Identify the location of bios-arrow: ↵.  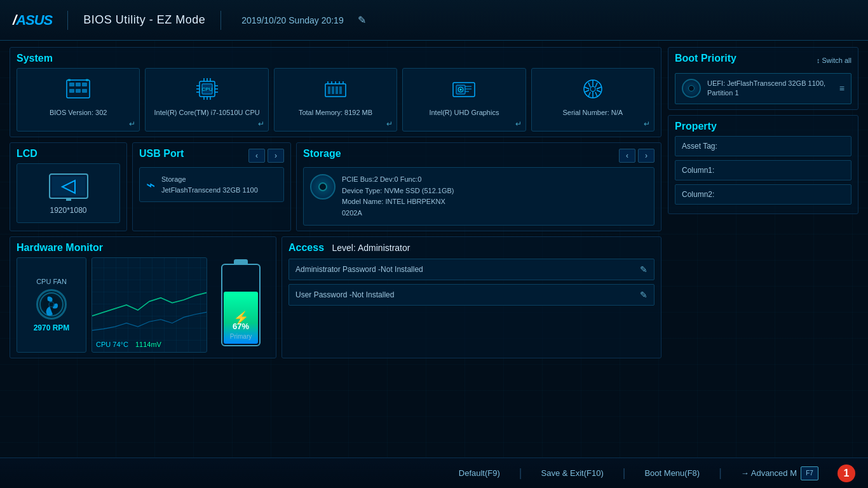
(132, 124).